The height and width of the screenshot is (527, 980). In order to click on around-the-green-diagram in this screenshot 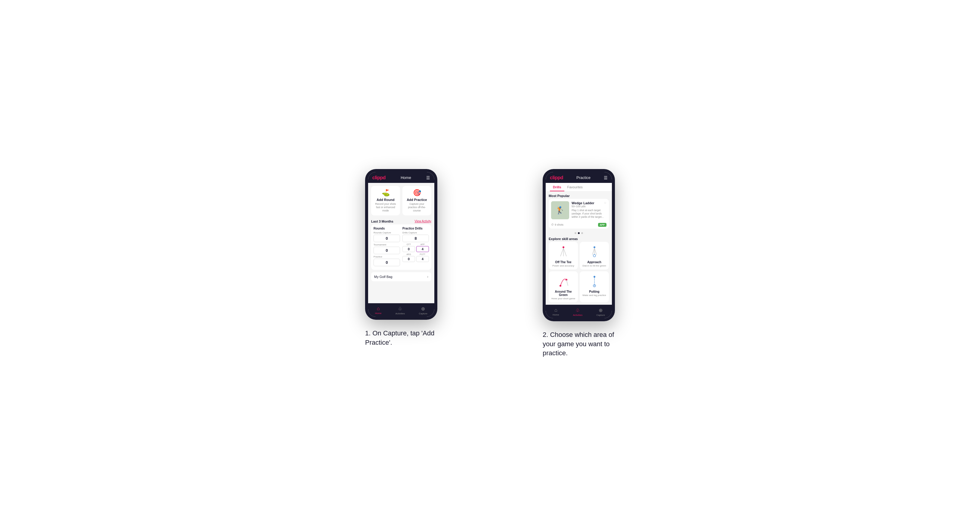, I will do `click(563, 281)`.